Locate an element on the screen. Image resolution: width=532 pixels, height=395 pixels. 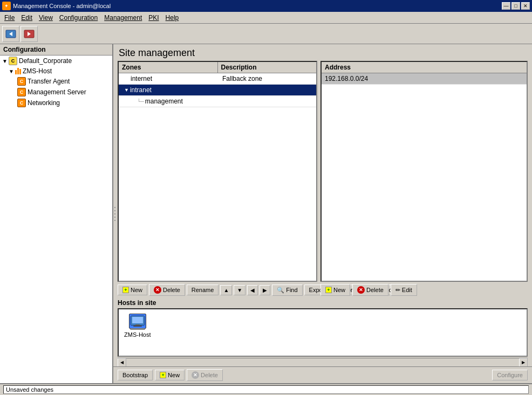
close-button: ✕ is located at coordinates (526, 6).